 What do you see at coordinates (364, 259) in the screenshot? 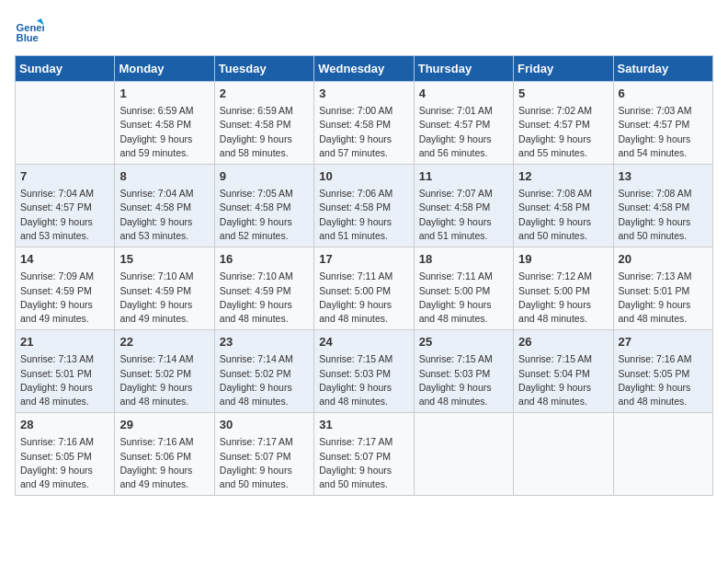
I see `day-number: 17` at bounding box center [364, 259].